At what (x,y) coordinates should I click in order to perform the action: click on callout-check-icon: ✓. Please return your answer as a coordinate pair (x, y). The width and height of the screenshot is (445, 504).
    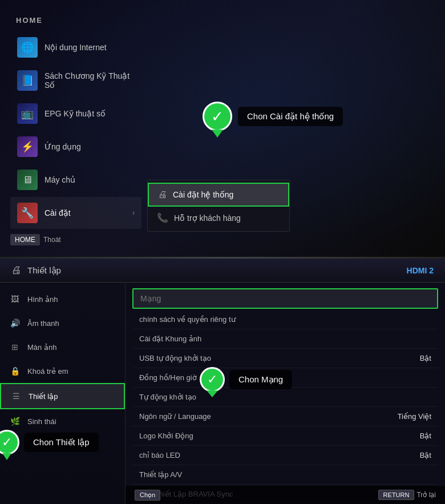
    Looking at the image, I should click on (217, 116).